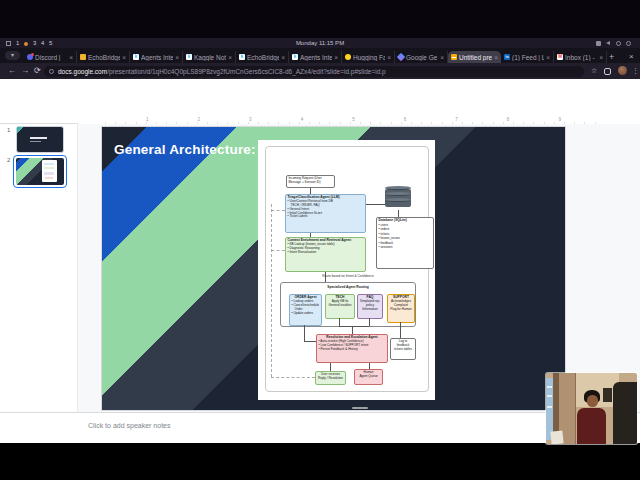  What do you see at coordinates (618, 44) in the screenshot?
I see `gear-icon` at bounding box center [618, 44].